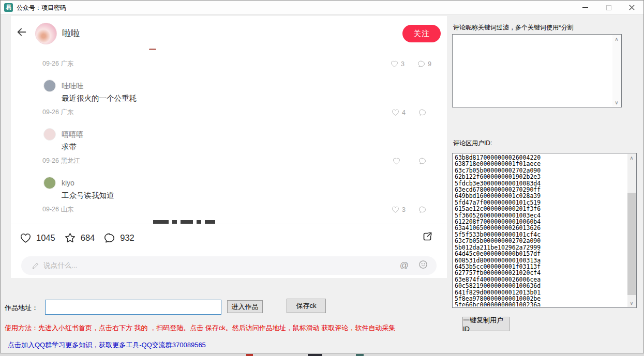  What do you see at coordinates (632, 7) in the screenshot?
I see `close-button` at bounding box center [632, 7].